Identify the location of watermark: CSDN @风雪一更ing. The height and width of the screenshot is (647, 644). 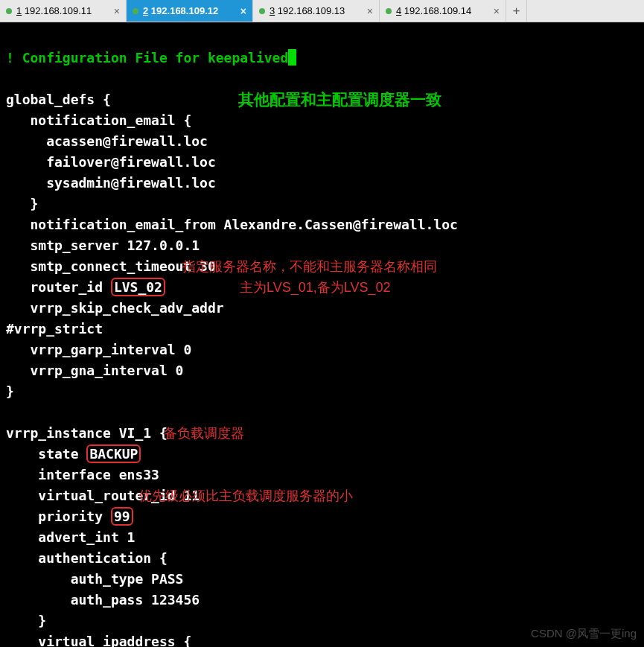
(584, 634).